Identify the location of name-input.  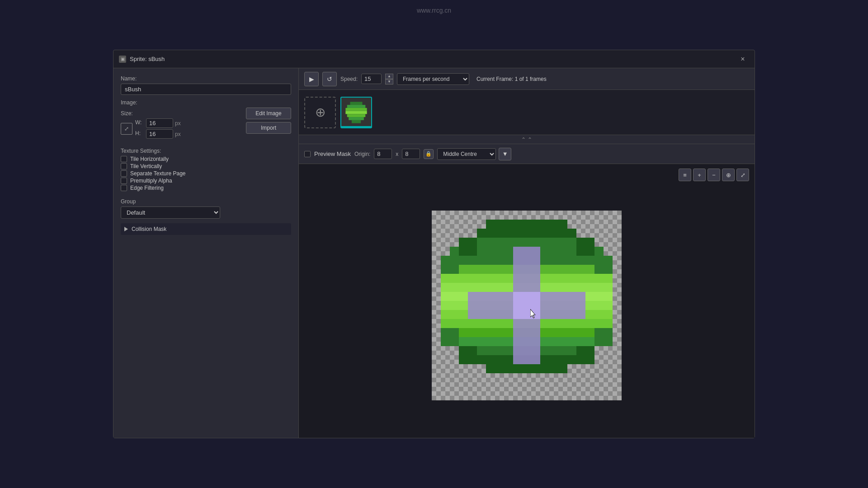
(206, 89).